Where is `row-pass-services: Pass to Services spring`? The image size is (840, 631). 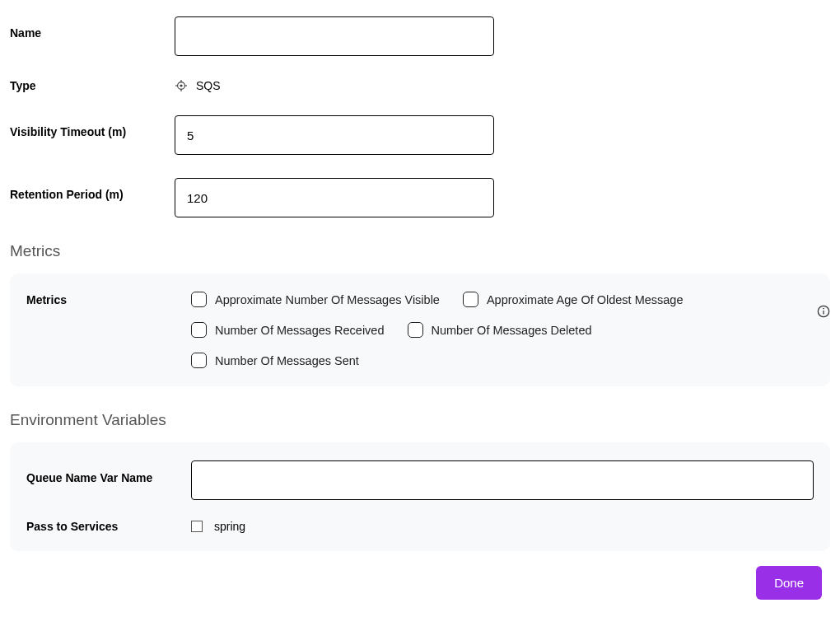 row-pass-services: Pass to Services spring is located at coordinates (420, 526).